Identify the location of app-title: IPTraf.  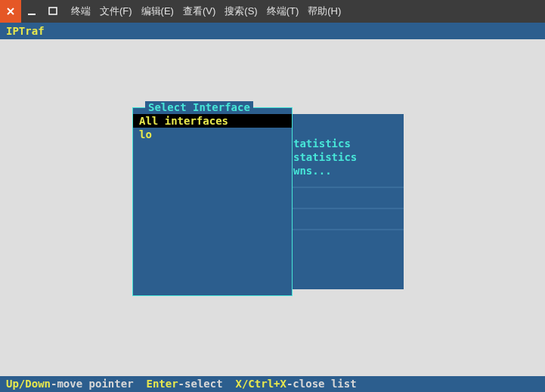
(272, 31).